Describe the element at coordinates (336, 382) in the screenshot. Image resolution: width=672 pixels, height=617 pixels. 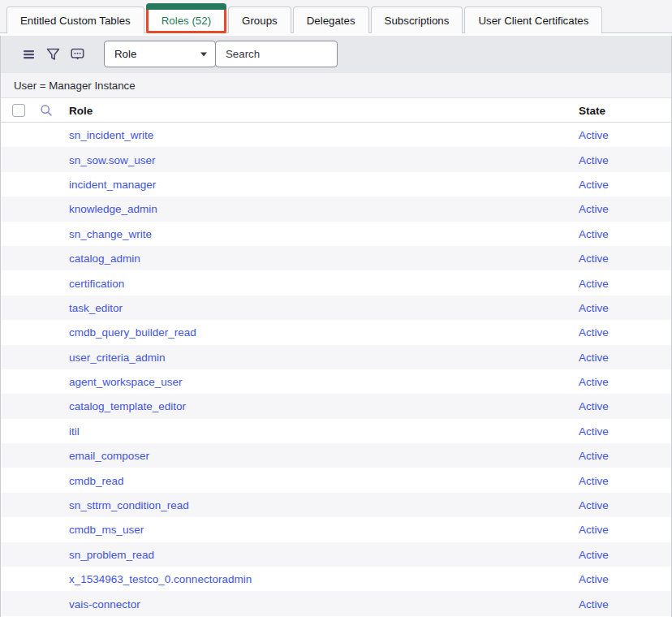
I see `table-row: agent_workspace_user Active` at that location.